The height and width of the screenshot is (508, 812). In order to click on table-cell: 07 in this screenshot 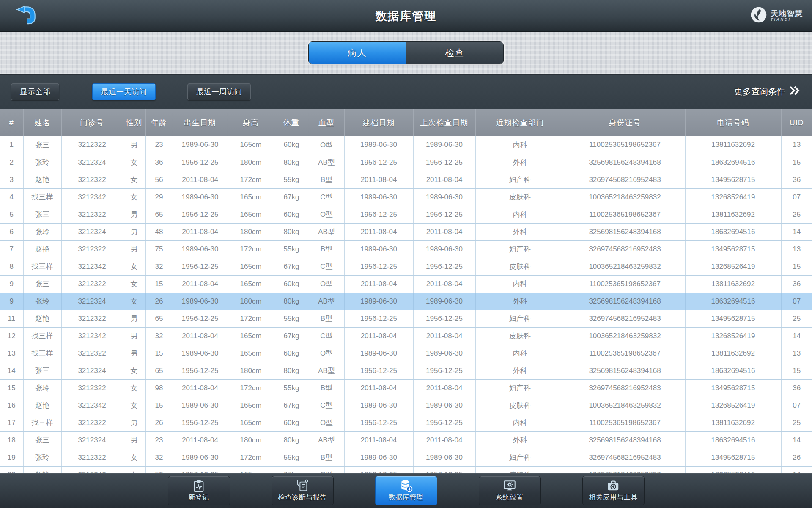, I will do `click(797, 197)`.